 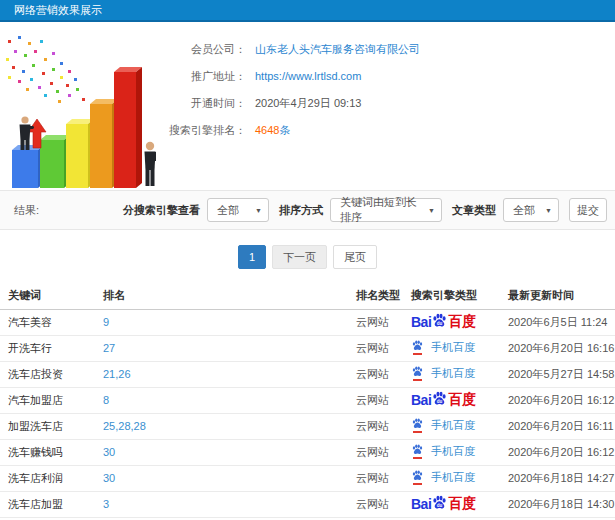 What do you see at coordinates (308, 296) in the screenshot?
I see `table-header-row: 关键词 排名 排名类型 搜索引擎类型 最新更新时间` at bounding box center [308, 296].